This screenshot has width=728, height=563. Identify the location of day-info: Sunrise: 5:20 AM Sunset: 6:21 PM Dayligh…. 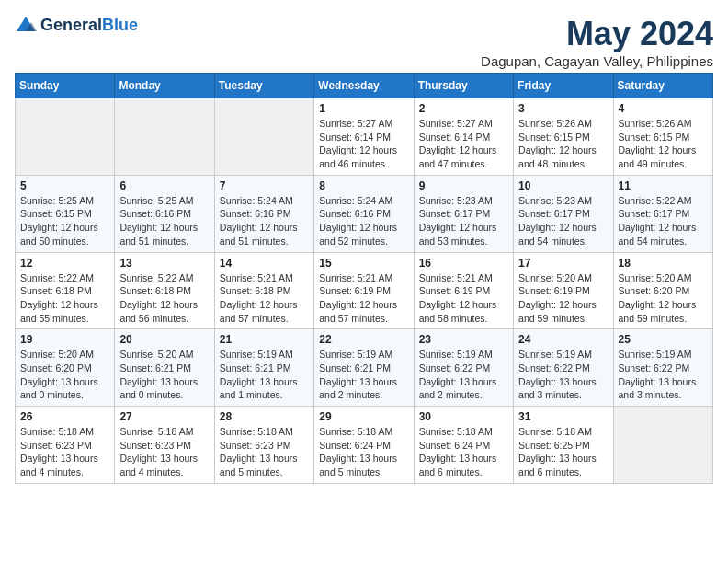
(164, 375).